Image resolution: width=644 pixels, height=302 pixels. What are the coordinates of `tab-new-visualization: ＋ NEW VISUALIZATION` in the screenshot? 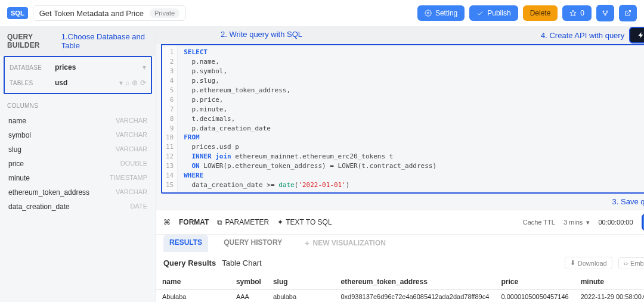 It's located at (345, 243).